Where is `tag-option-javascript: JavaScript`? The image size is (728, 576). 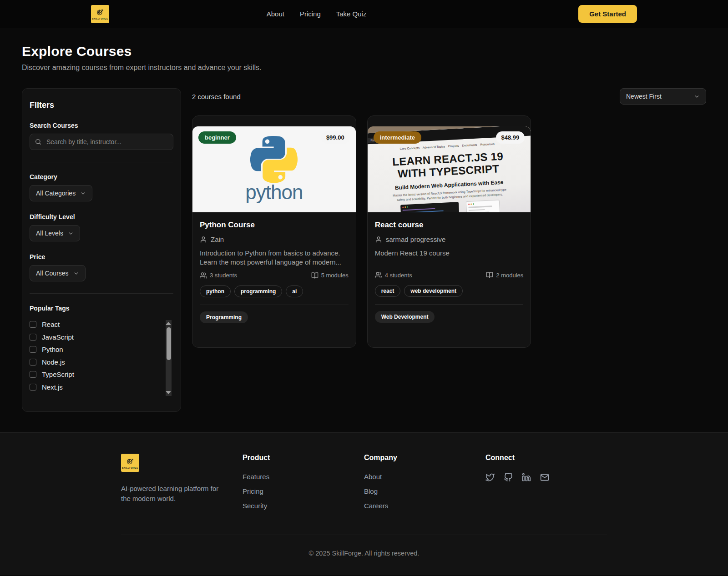
tag-option-javascript: JavaScript is located at coordinates (96, 337).